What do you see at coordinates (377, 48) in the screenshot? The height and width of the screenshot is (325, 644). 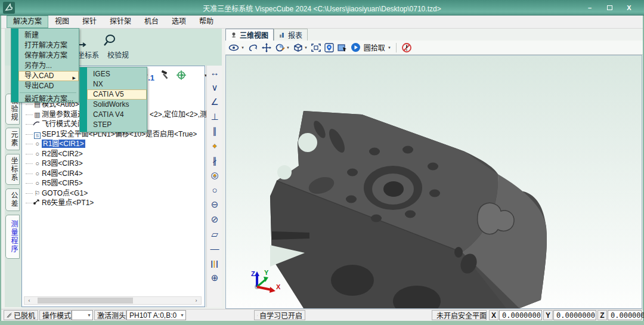 I see `circle-pick-dropdown: 圆拾取▼` at bounding box center [377, 48].